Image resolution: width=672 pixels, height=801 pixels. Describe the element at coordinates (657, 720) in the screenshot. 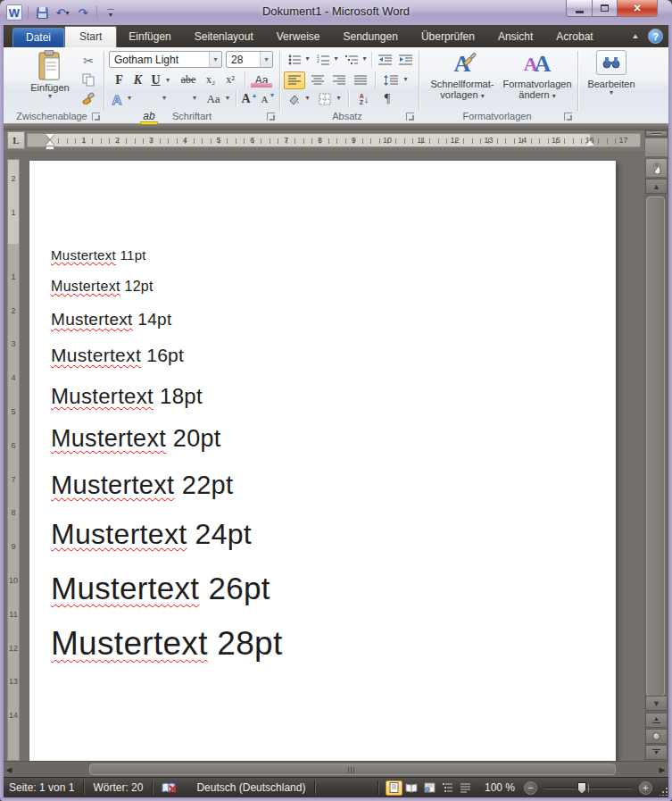

I see `previous-page-button: ▲` at that location.